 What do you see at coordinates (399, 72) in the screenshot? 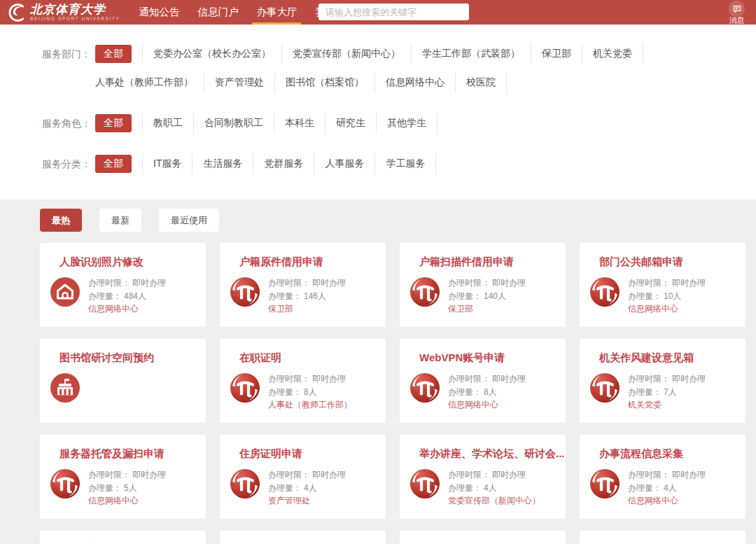
I see `filter-row: 服务部门： 全部 党委办公室（校长办公室） 党委宣传部（新闻中心）` at bounding box center [399, 72].